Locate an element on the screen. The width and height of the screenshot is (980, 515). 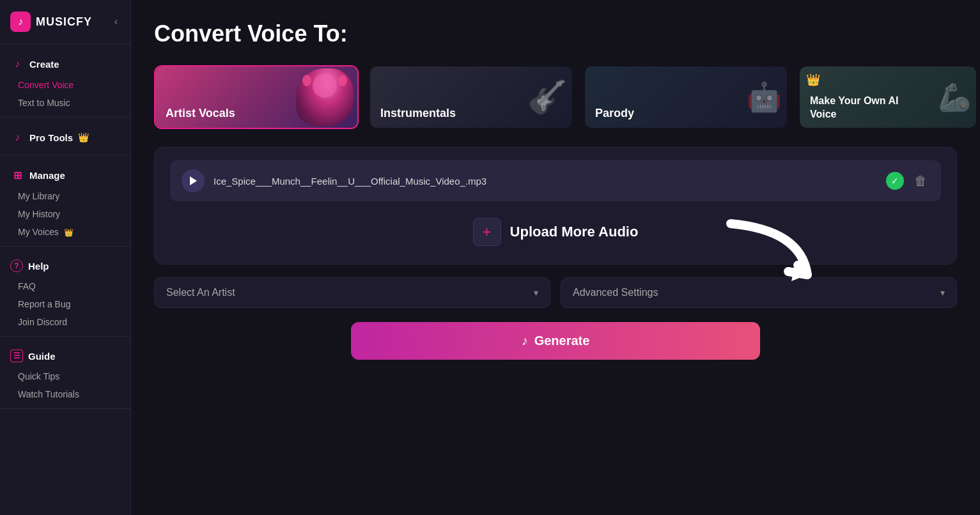
sidebar-item-faq: FAQ is located at coordinates (65, 286).